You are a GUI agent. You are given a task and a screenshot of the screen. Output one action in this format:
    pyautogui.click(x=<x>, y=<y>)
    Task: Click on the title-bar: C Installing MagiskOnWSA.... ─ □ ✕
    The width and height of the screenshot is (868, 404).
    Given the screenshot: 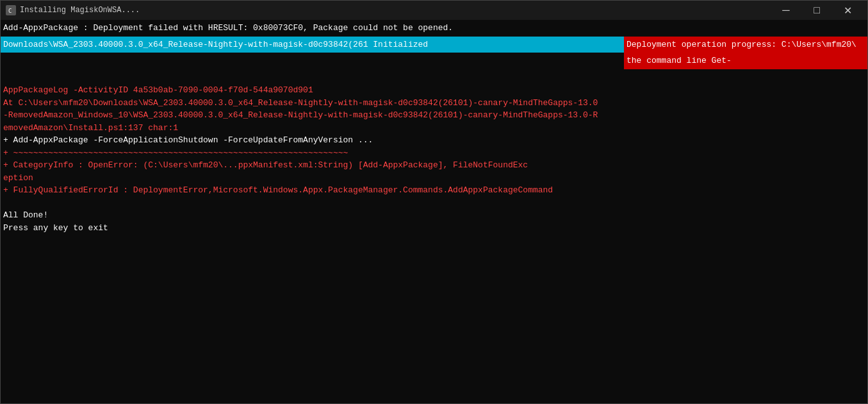 What is the action you would take?
    pyautogui.click(x=434, y=10)
    